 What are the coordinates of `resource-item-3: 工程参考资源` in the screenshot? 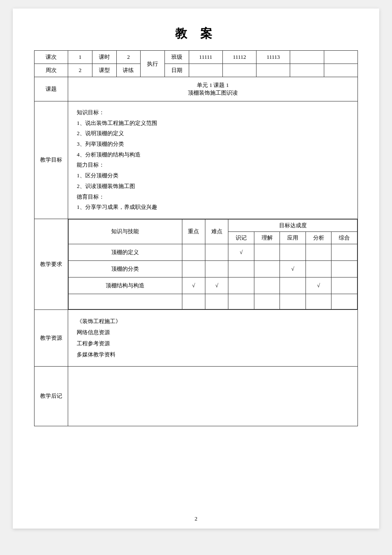 It's located at (213, 344).